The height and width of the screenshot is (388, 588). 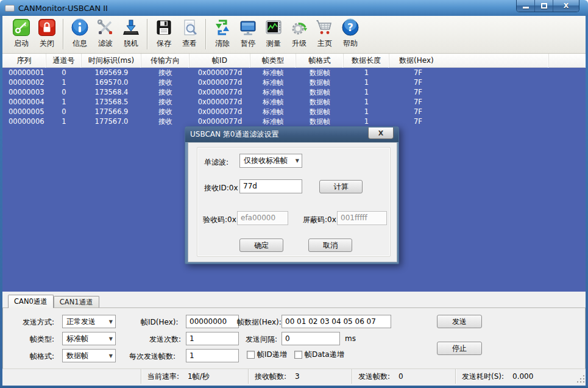 What do you see at coordinates (164, 44) in the screenshot?
I see `toolbar-button-label: 保存` at bounding box center [164, 44].